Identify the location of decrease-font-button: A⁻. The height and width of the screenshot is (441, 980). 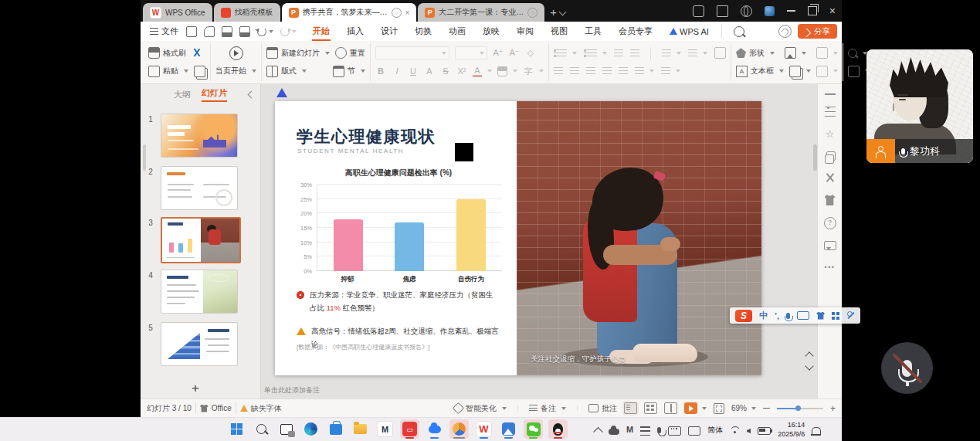
(514, 53).